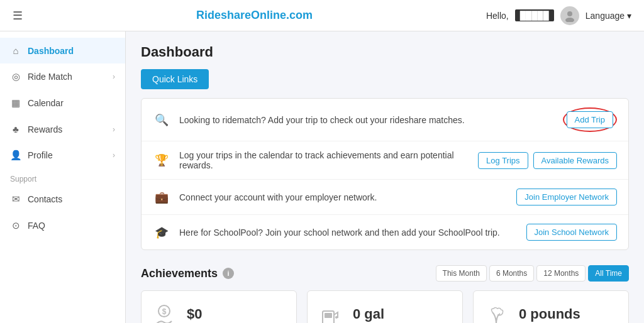 The image size is (644, 323). I want to click on ride-match-icon: ◎, so click(16, 77).